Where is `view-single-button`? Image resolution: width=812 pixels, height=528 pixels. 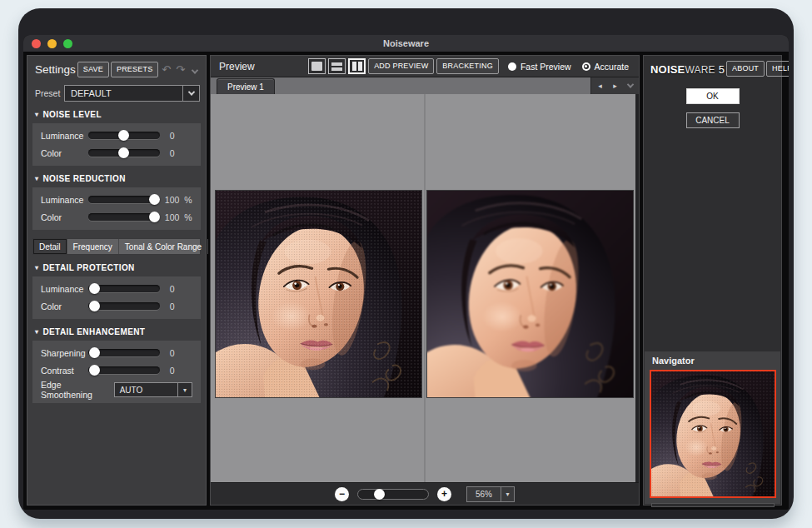
view-single-button is located at coordinates (316, 67).